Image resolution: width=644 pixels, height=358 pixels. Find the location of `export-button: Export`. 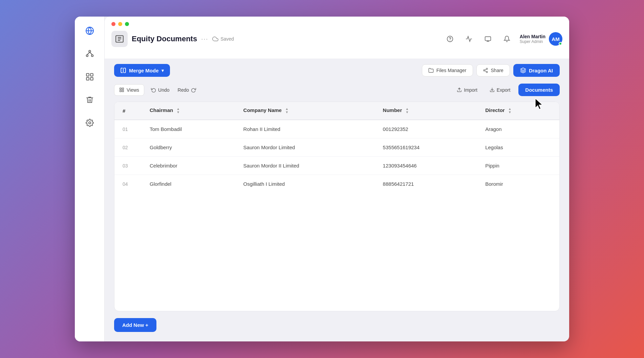

export-button: Export is located at coordinates (500, 90).